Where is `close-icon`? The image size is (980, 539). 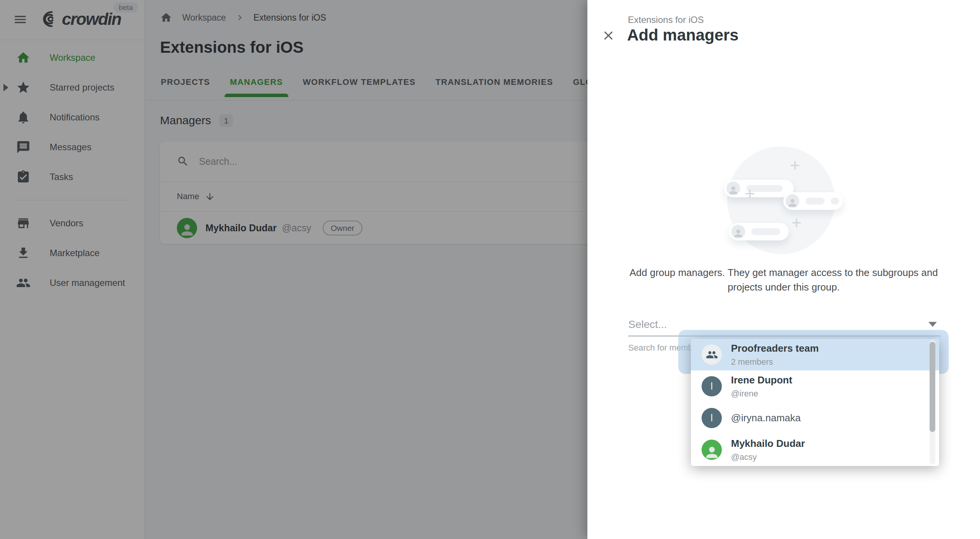 close-icon is located at coordinates (608, 36).